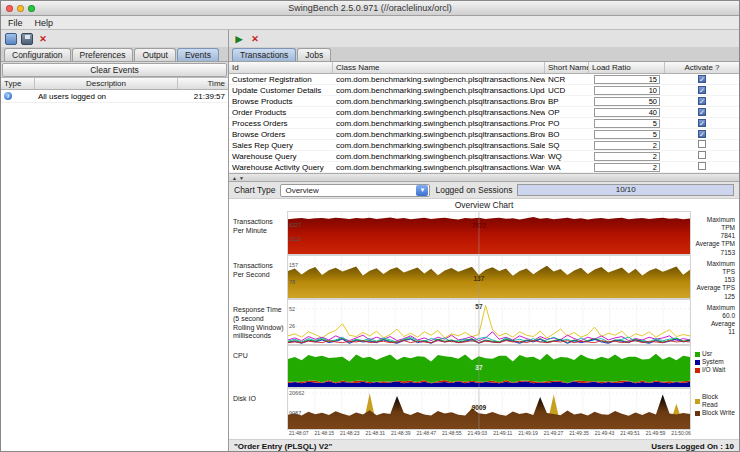  I want to click on chart-response-label: Response Time(5 secondRolling Window)mil…, so click(259, 322).